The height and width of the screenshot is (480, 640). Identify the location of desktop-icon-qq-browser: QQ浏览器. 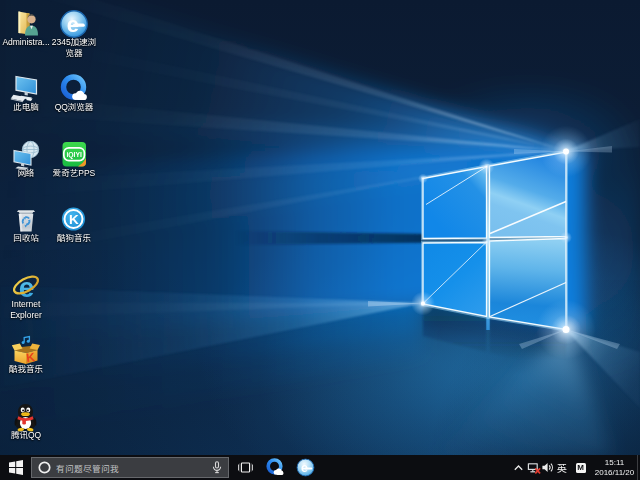
(74, 92).